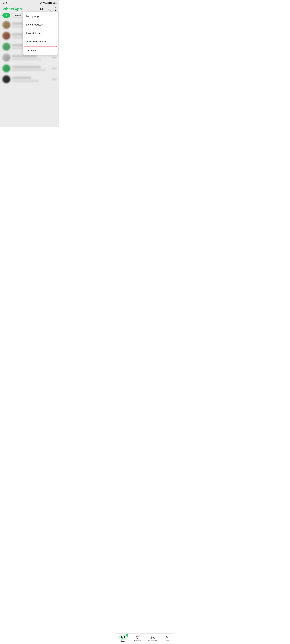 The width and height of the screenshot is (290, 644). What do you see at coordinates (42, 9) in the screenshot?
I see `camera-icon` at bounding box center [42, 9].